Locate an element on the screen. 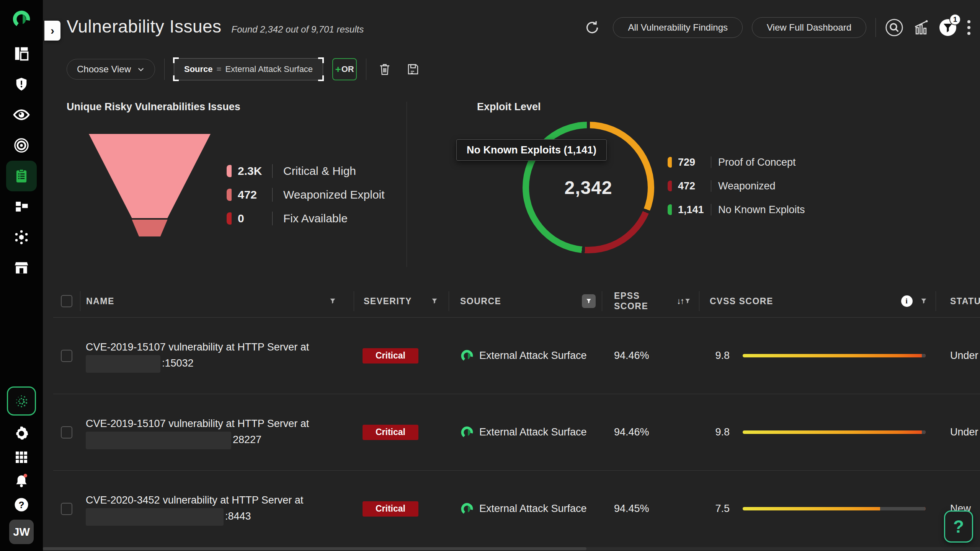 This screenshot has height=551, width=980. issue-port: :15032 is located at coordinates (178, 363).